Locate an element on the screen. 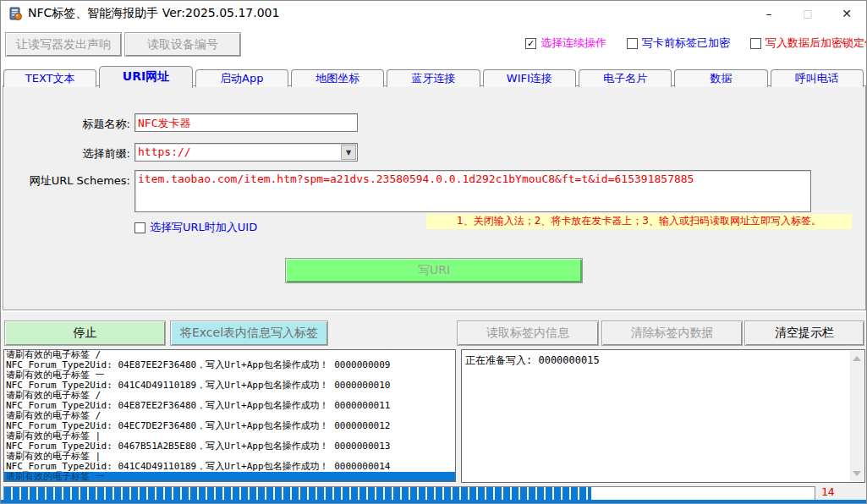 The height and width of the screenshot is (504, 867). bottom-accent-strip is located at coordinates (433, 501).